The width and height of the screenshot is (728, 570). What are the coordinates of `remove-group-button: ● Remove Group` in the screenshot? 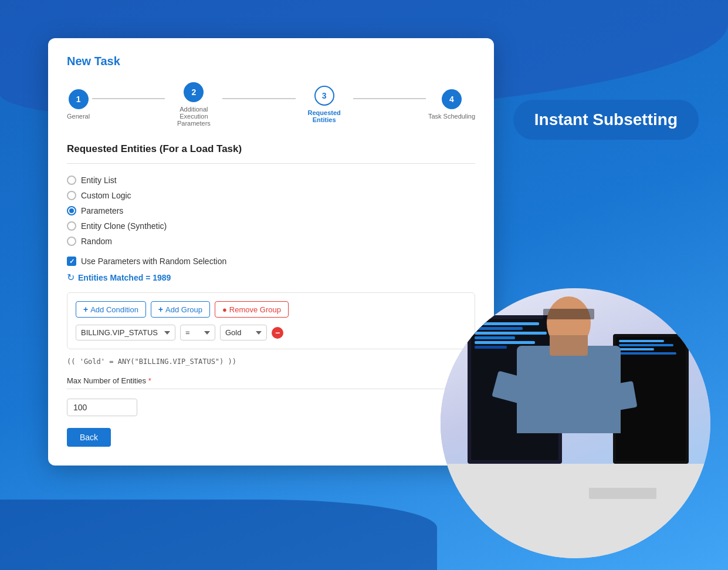 It's located at (252, 309).